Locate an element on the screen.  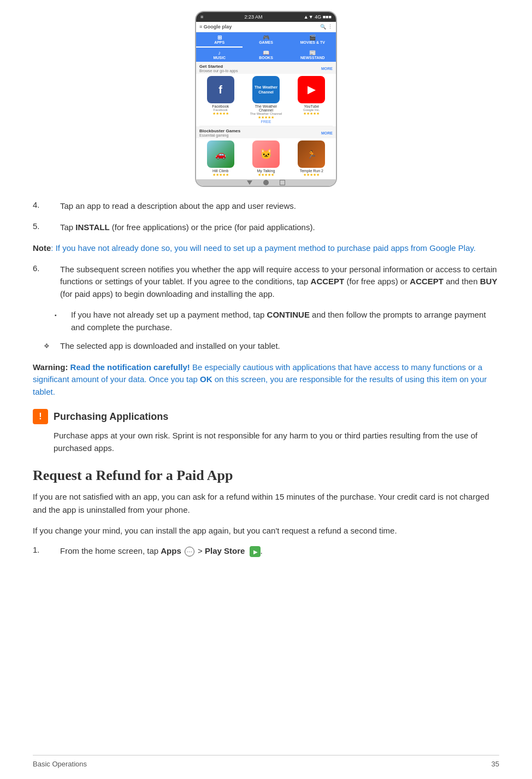
facebook-icon: f is located at coordinates (221, 90).